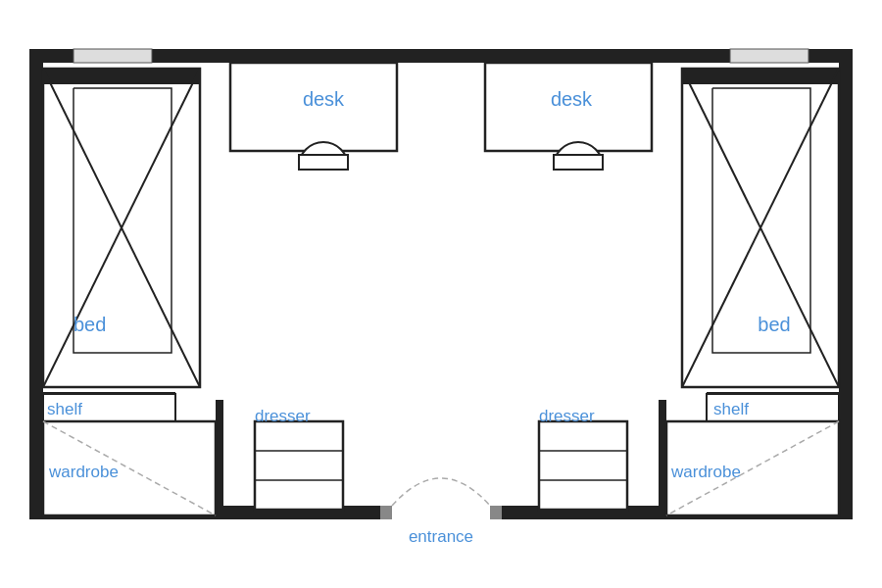 This screenshot has height=588, width=882. I want to click on label-desk-right: desk, so click(571, 100).